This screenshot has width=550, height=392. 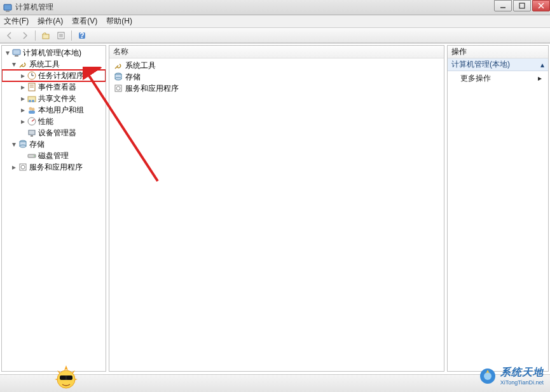 I want to click on tree-storage: ▾ 存储, so click(x=53, y=144).